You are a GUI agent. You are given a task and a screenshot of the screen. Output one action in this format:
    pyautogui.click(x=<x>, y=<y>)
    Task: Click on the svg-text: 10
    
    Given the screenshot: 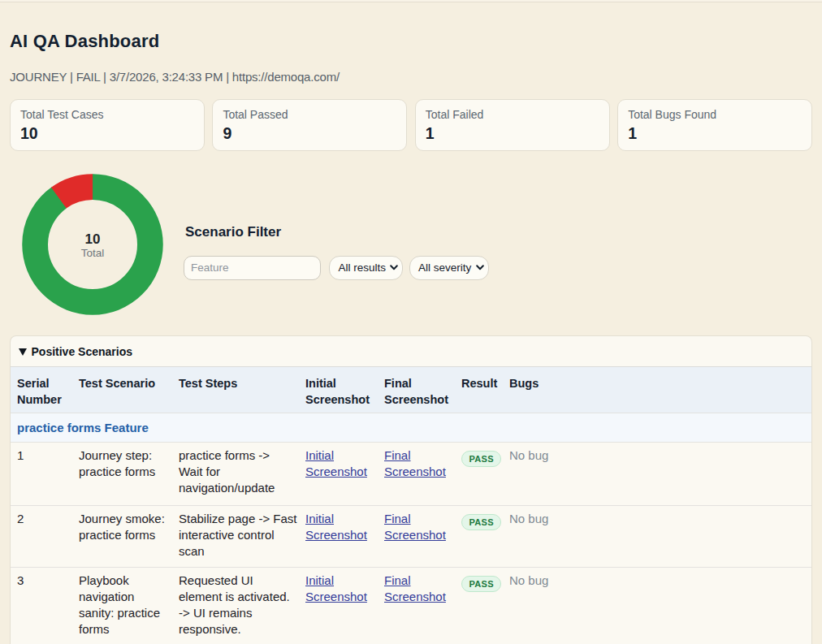 What is the action you would take?
    pyautogui.click(x=93, y=239)
    